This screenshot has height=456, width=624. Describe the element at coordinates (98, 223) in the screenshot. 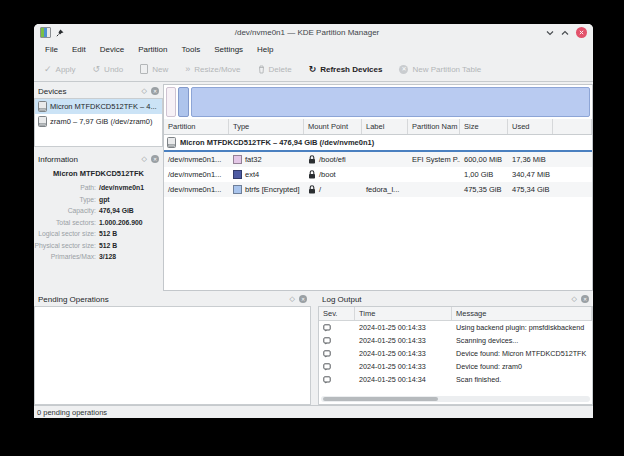

I see `info-field-total-sectors: Total sectors:1.000.206.900` at that location.